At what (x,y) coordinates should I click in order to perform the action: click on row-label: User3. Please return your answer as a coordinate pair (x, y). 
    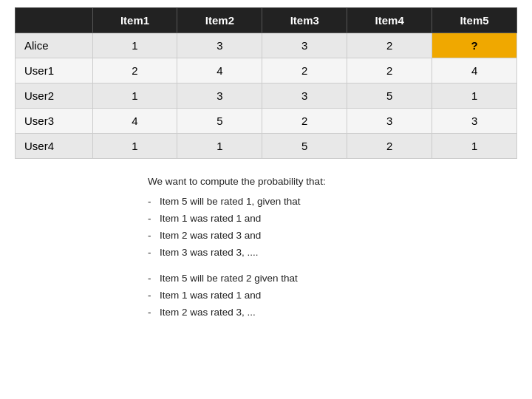
    Looking at the image, I should click on (55, 121).